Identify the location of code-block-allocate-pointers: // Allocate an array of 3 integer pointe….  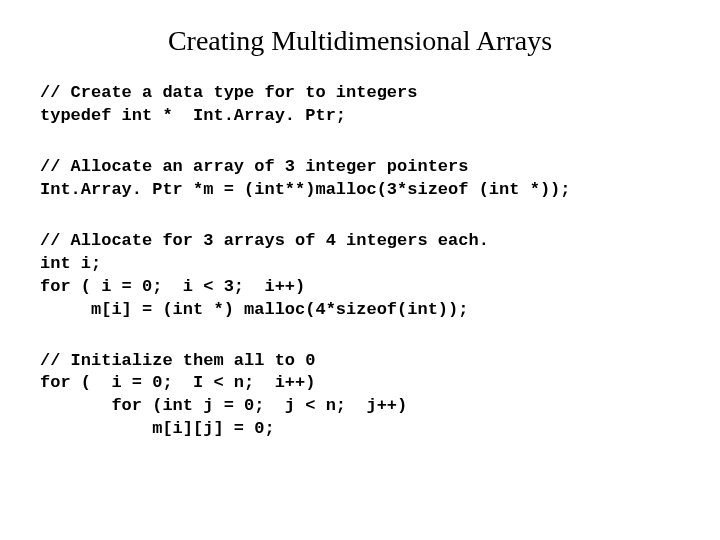
(360, 179).